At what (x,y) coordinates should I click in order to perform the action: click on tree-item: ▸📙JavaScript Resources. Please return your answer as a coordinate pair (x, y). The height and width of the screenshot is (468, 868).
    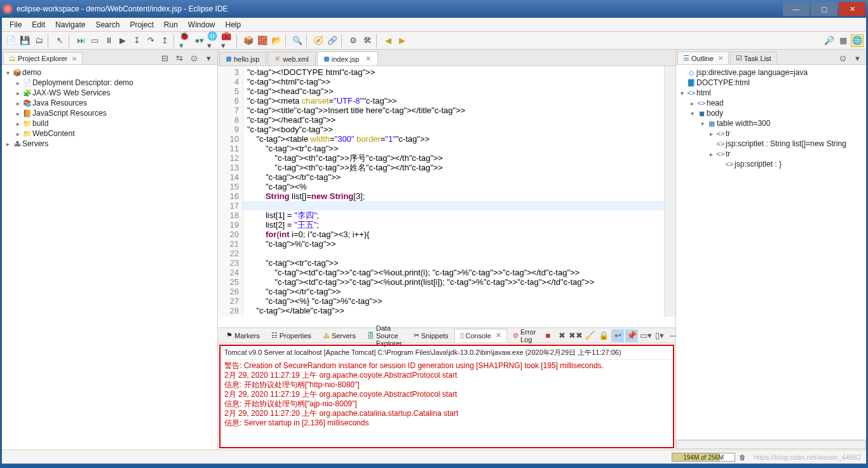
    Looking at the image, I should click on (109, 113).